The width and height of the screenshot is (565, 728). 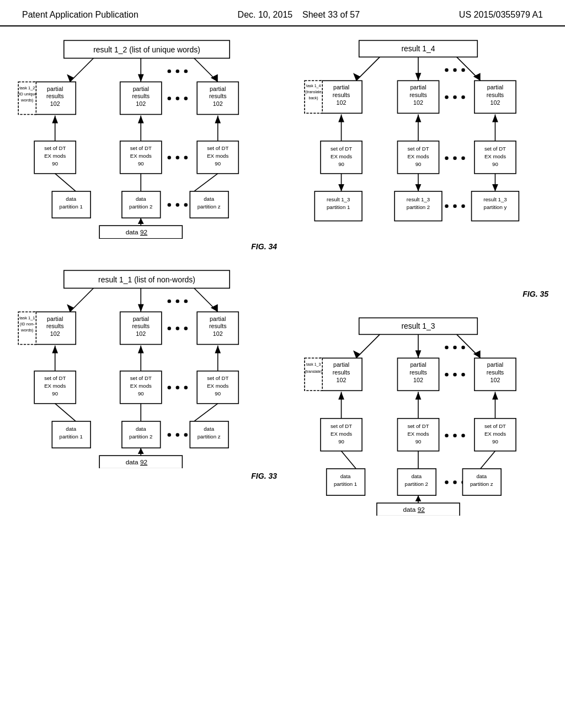 I want to click on svg-text: (ID unique, so click(x=28, y=94).